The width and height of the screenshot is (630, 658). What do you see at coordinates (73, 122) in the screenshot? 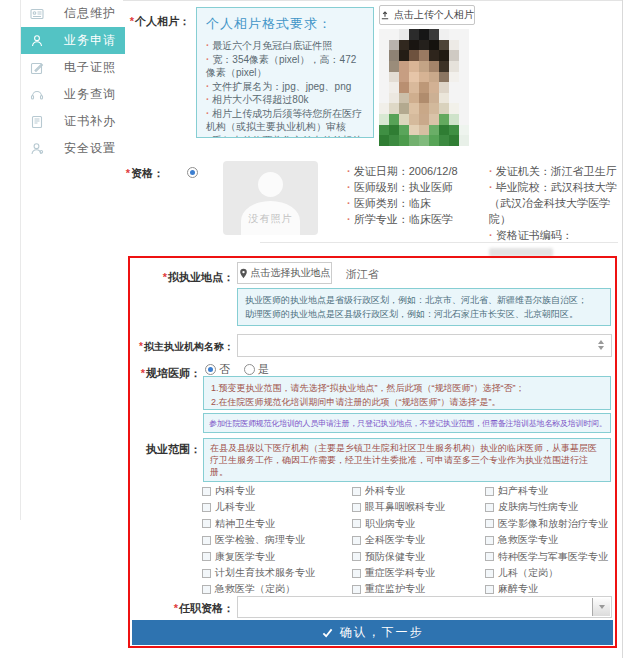
I see `sidebar-item-证书补办: 证书补办` at bounding box center [73, 122].